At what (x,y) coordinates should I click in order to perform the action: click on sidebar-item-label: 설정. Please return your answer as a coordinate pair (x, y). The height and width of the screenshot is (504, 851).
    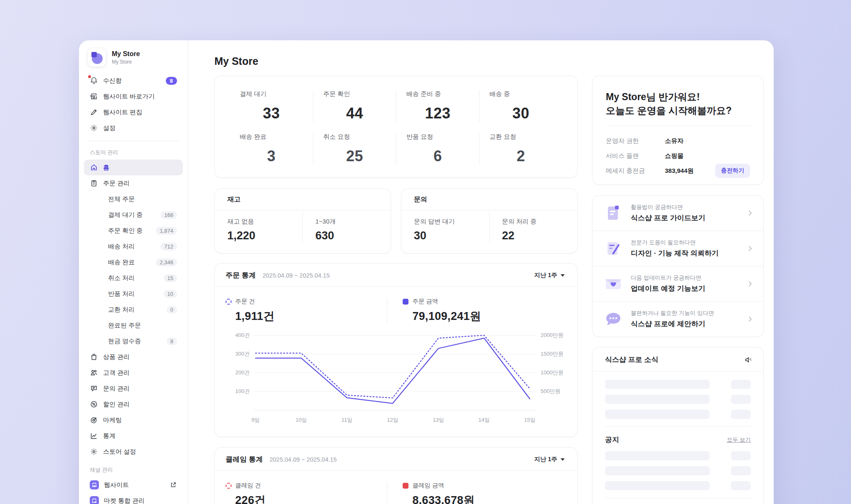
    Looking at the image, I should click on (109, 128).